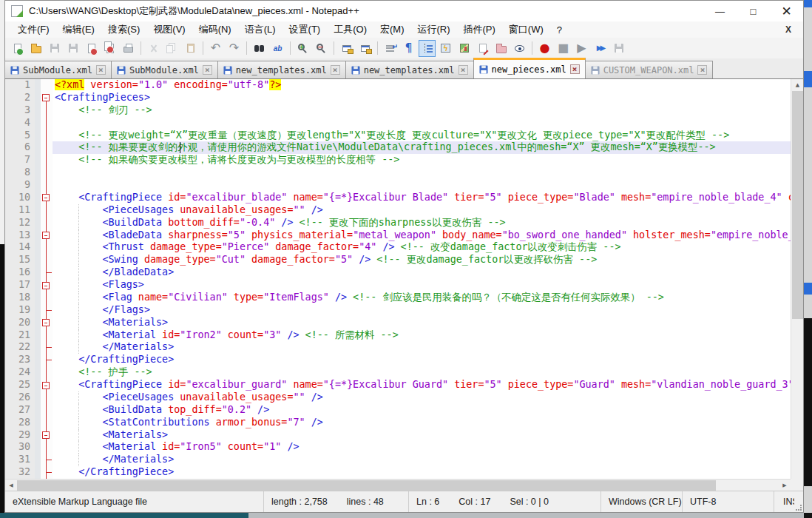  What do you see at coordinates (55, 49) in the screenshot?
I see `save-icon` at bounding box center [55, 49].